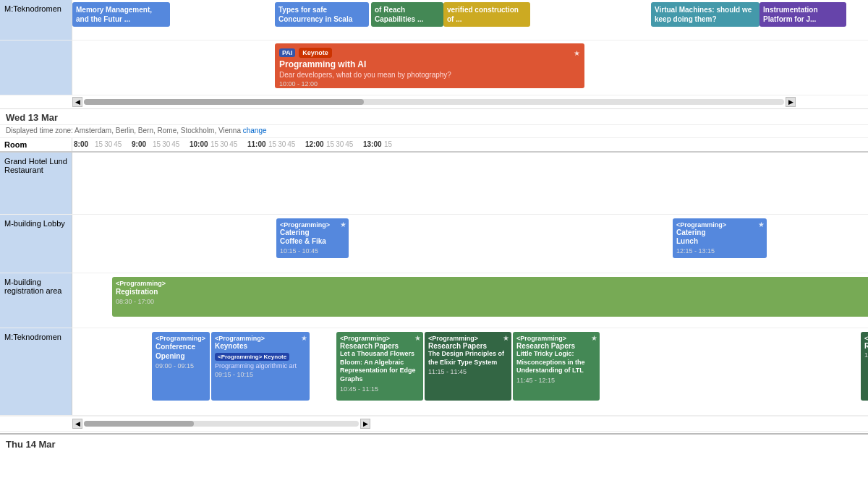  Describe the element at coordinates (77, 424) in the screenshot. I see `scroll-left-btn-wed: ◀` at that location.